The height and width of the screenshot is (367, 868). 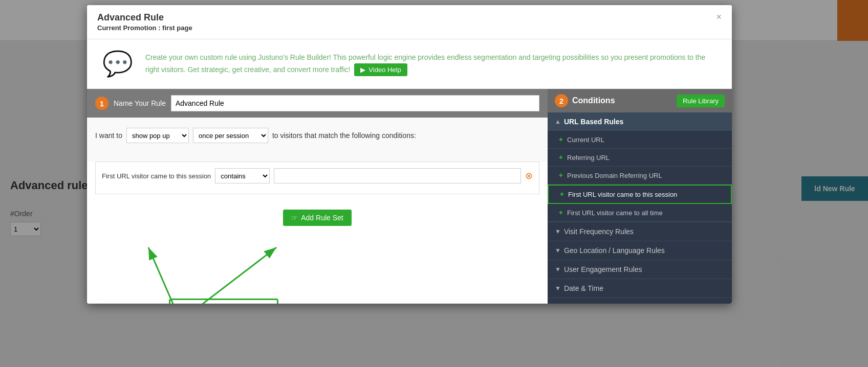 I want to click on modal-header-info: Advanced Rule Current Promotion : first …, so click(x=145, y=22).